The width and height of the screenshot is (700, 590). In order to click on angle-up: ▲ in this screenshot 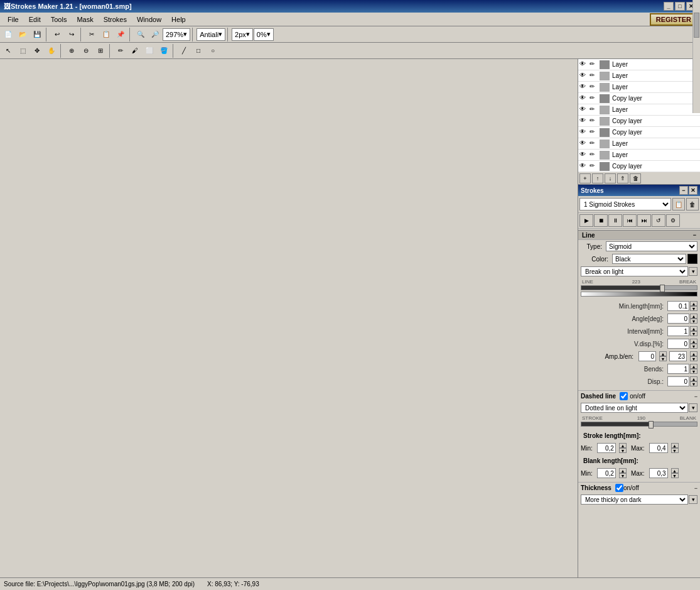, I will do `click(694, 316)`.